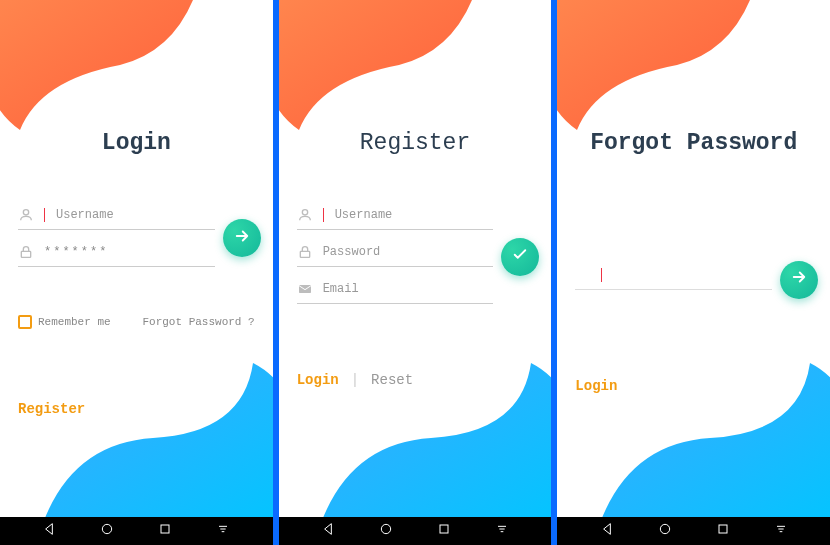 This screenshot has height=545, width=830. Describe the element at coordinates (416, 143) in the screenshot. I see `page-title: Register` at that location.